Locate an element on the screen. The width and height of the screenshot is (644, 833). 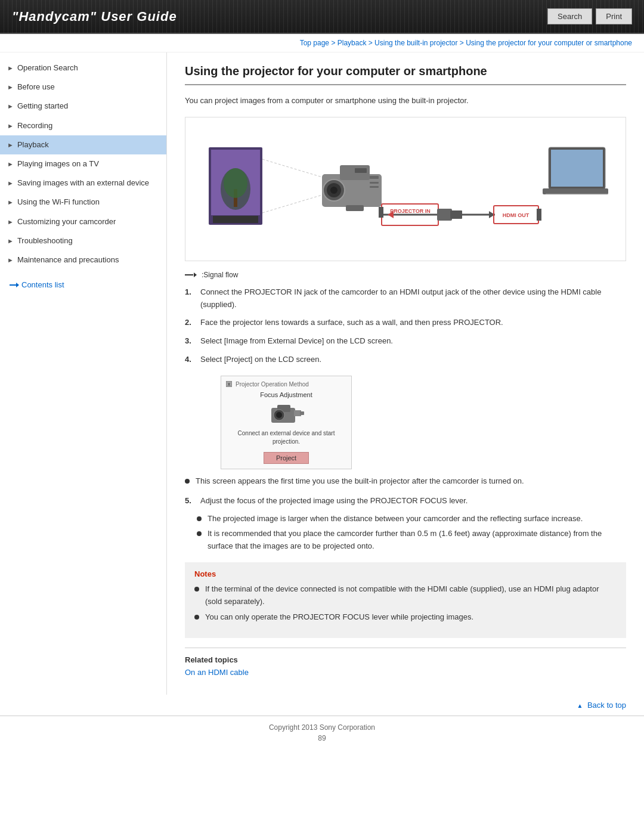
step4-note-item: This screen appears the first time you u… is located at coordinates (405, 482).